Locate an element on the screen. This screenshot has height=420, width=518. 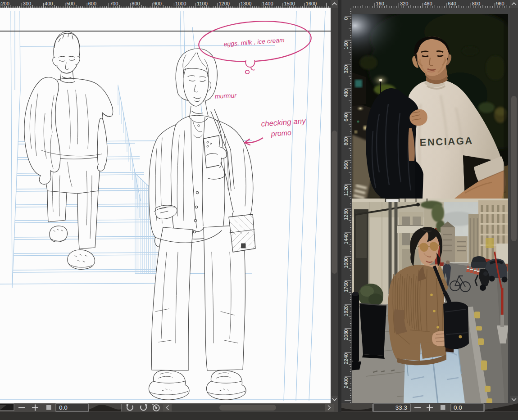
svg-text: 1000 is located at coordinates (181, 4).